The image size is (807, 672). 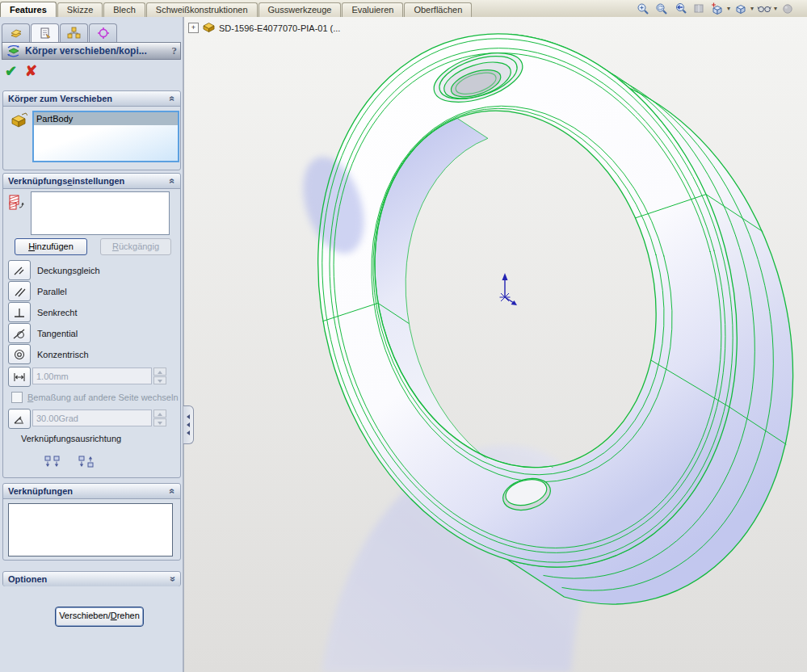 I want to click on concentric-label: Konzentrisch, so click(x=63, y=355).